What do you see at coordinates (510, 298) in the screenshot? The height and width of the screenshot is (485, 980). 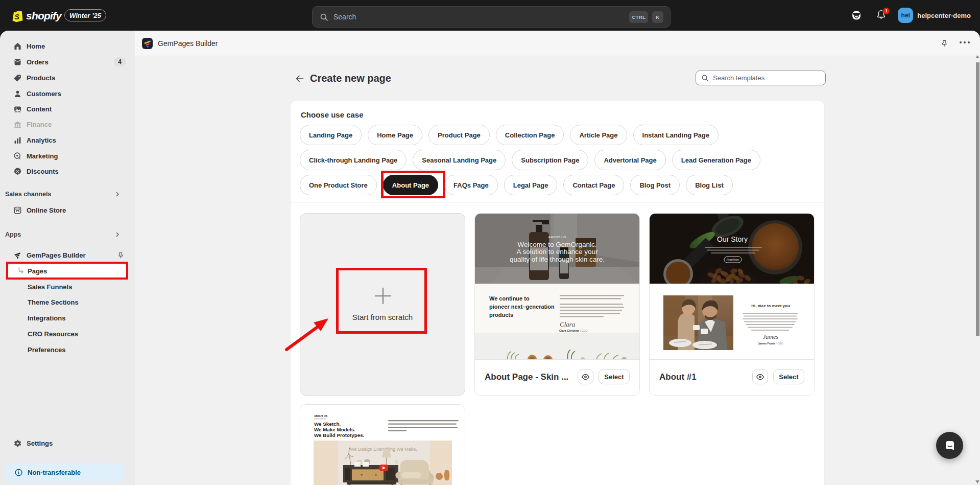 I see `svg-text: We continue to` at bounding box center [510, 298].